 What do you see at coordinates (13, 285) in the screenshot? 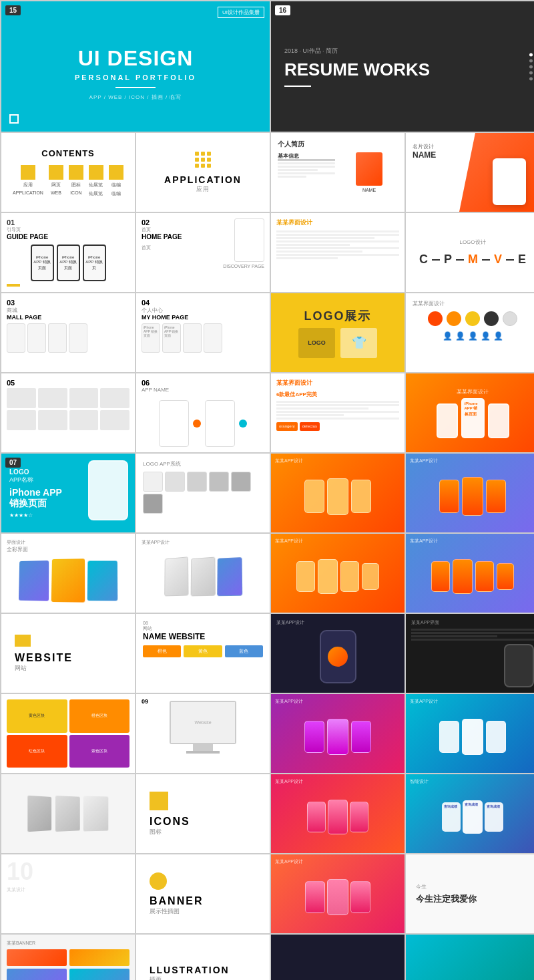
I see `guide-yellow-box` at bounding box center [13, 285].